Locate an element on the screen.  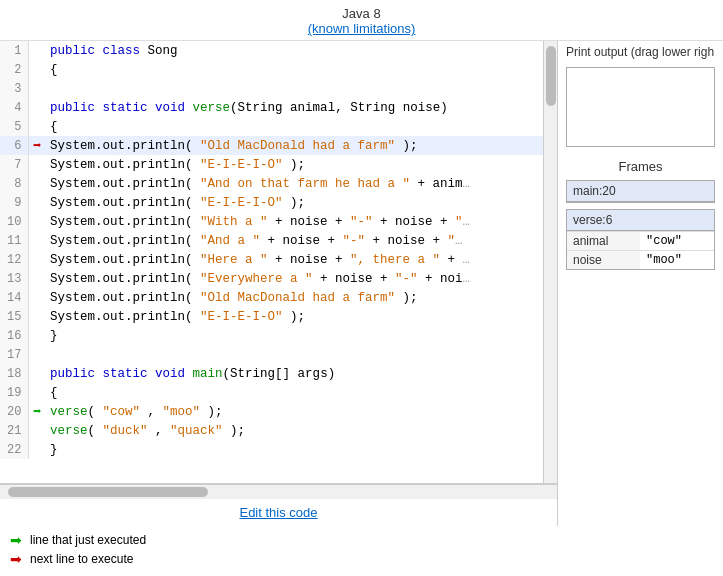
red-arrow-icon: ➡ is located at coordinates (37, 146).